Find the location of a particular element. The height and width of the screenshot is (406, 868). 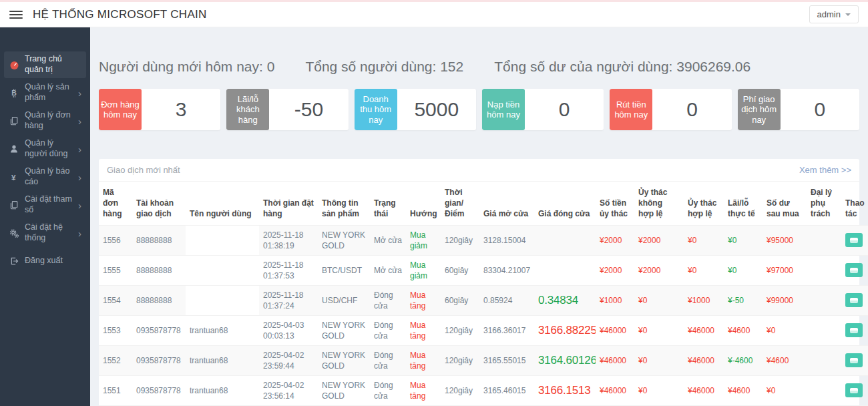

column-header: Hướng is located at coordinates (423, 203).